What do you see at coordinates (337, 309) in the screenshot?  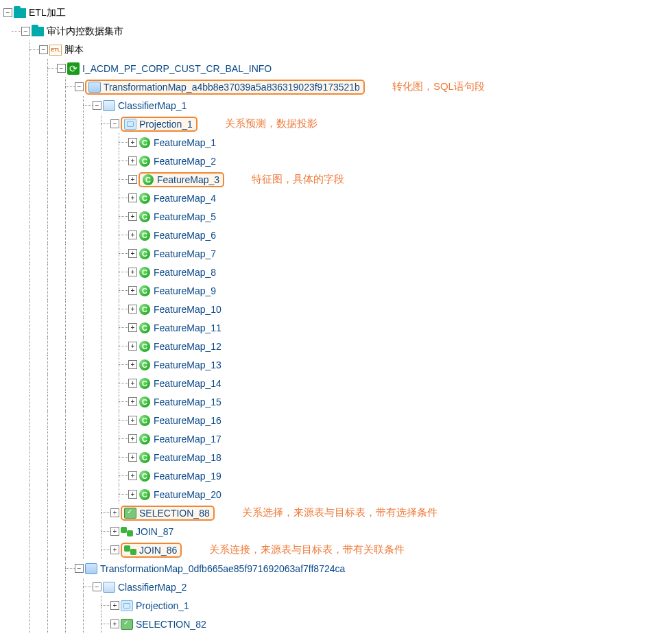 I see `tree-row: +CFeatureMap_10` at bounding box center [337, 309].